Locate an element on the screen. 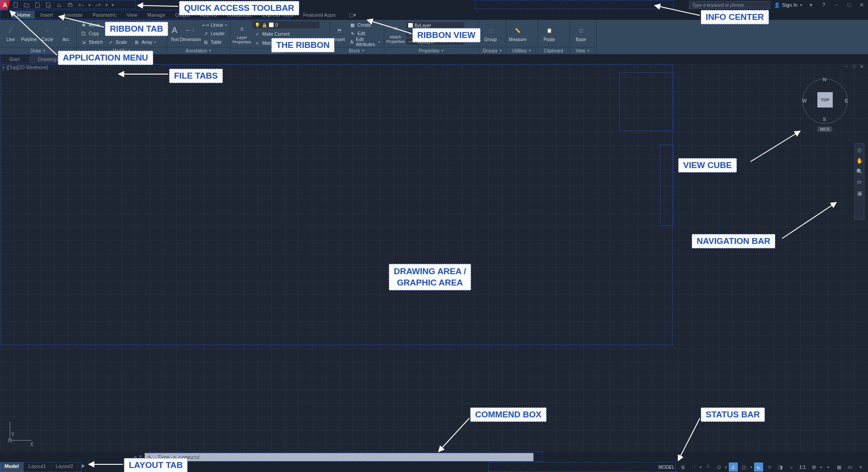  osnap-icon: ∠ is located at coordinates (733, 467).